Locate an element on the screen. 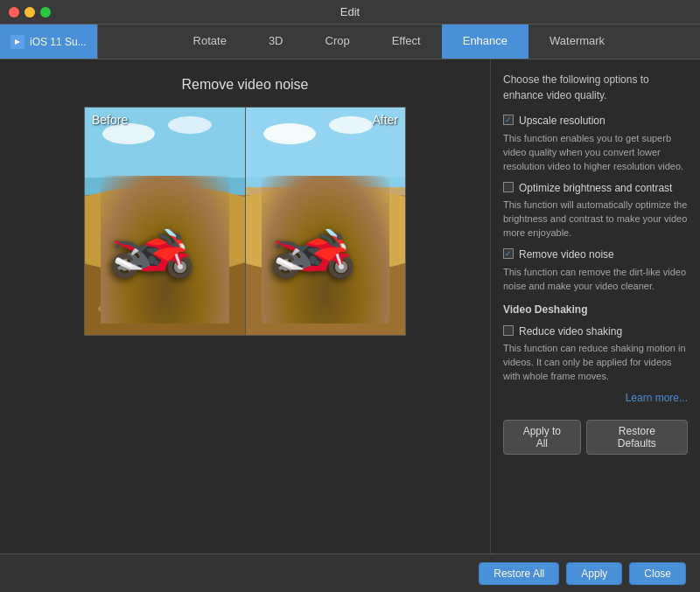 The width and height of the screenshot is (700, 592). close-traffic-light is located at coordinates (14, 12).